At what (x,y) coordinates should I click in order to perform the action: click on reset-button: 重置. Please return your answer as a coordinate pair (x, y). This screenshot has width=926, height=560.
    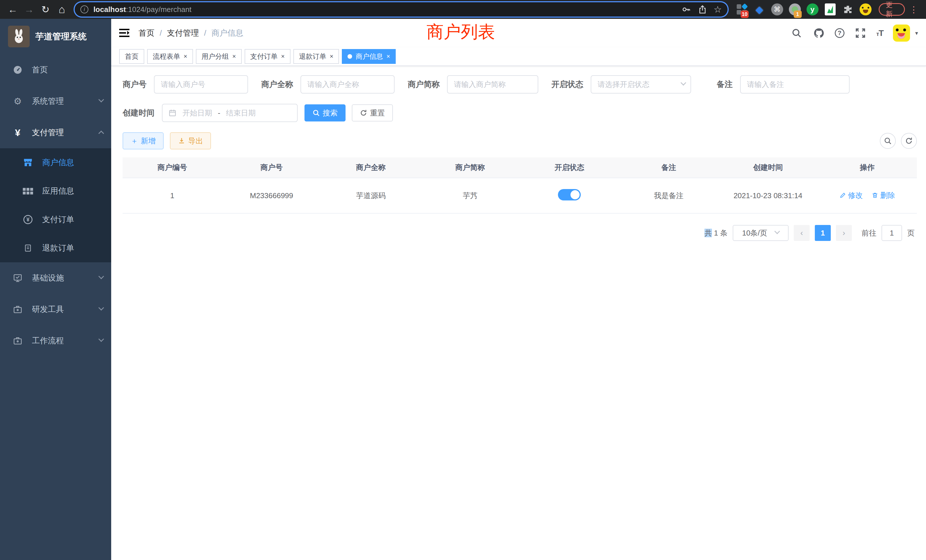
    Looking at the image, I should click on (372, 113).